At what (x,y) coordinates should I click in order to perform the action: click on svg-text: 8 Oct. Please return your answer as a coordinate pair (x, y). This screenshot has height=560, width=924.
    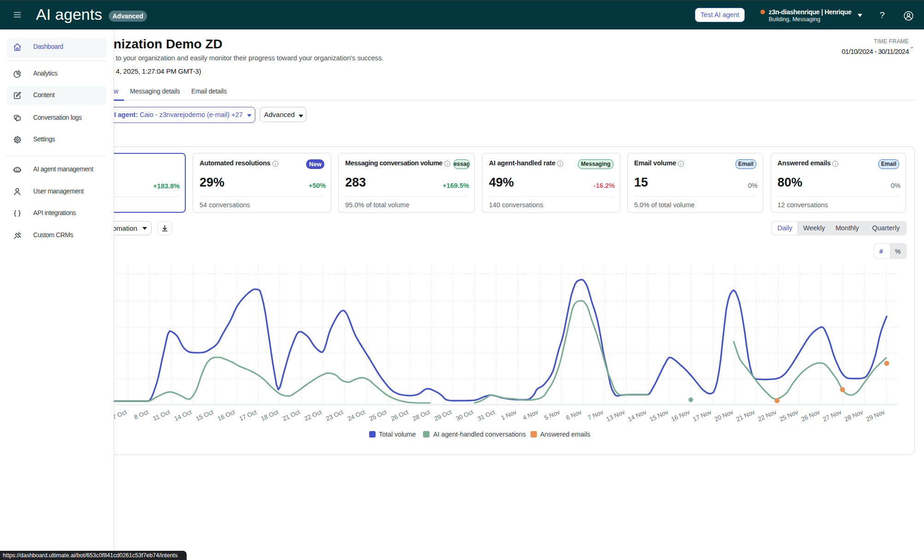
    Looking at the image, I should click on (141, 414).